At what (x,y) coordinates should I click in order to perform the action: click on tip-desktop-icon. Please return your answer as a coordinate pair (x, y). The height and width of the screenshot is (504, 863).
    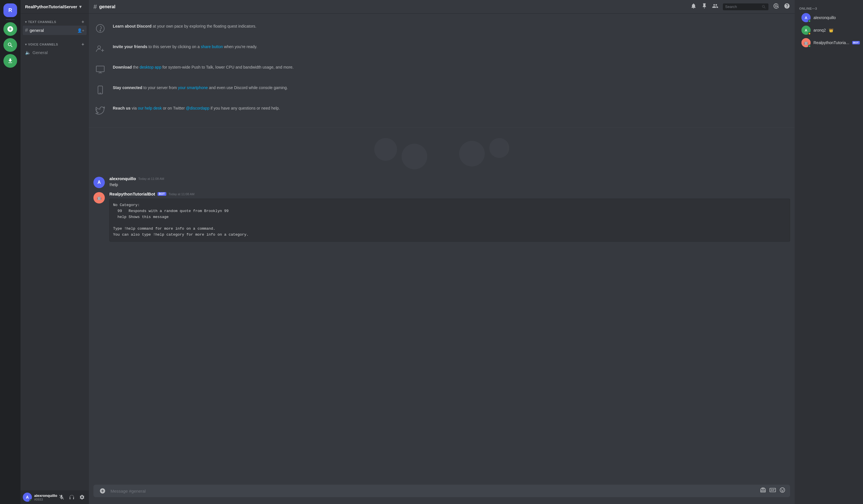
    Looking at the image, I should click on (100, 69).